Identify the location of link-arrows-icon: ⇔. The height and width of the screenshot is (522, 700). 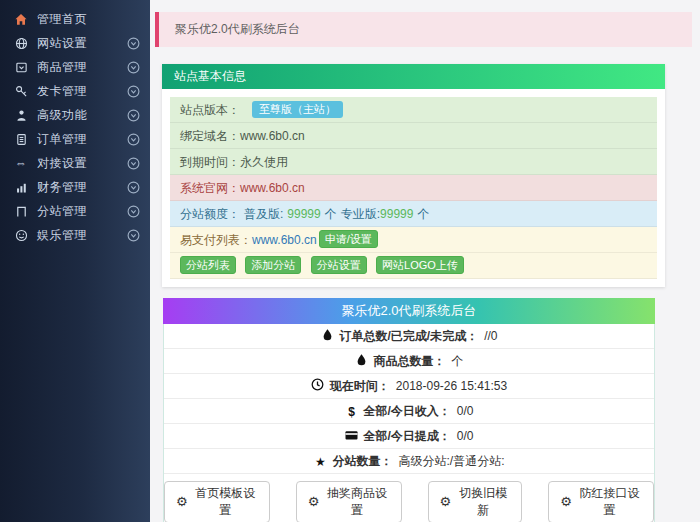
(21, 163).